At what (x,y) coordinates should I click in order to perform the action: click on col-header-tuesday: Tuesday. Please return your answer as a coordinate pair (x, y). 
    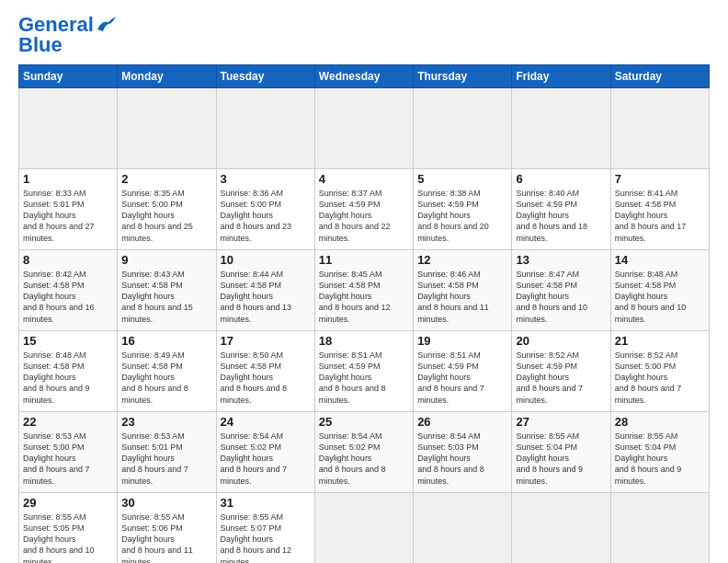
    Looking at the image, I should click on (265, 77).